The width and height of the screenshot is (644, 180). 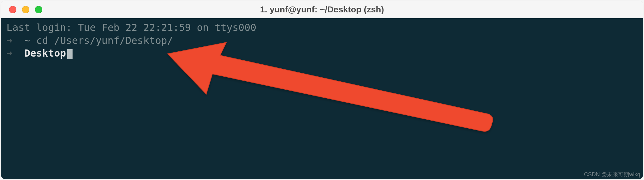 What do you see at coordinates (322, 28) in the screenshot?
I see `last-login-line: Last login: Tue Feb 22 22:21:59 on ttys0…` at bounding box center [322, 28].